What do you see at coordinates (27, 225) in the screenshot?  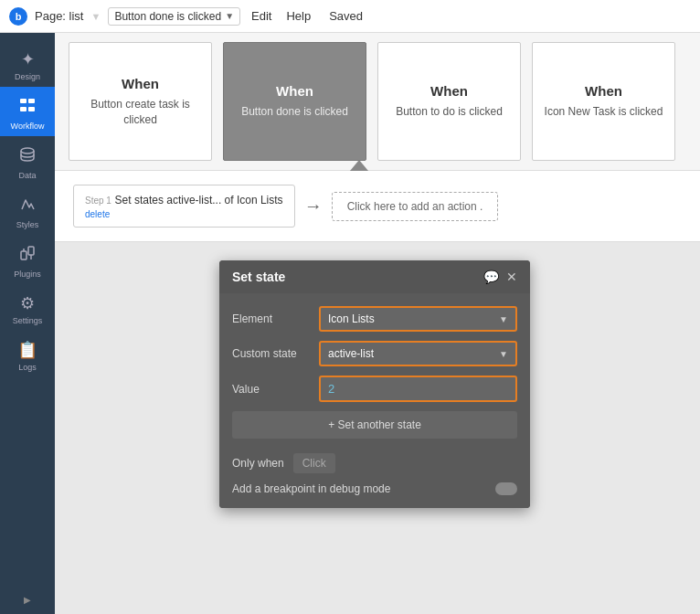 I see `sidebar-label-styles: Styles` at bounding box center [27, 225].